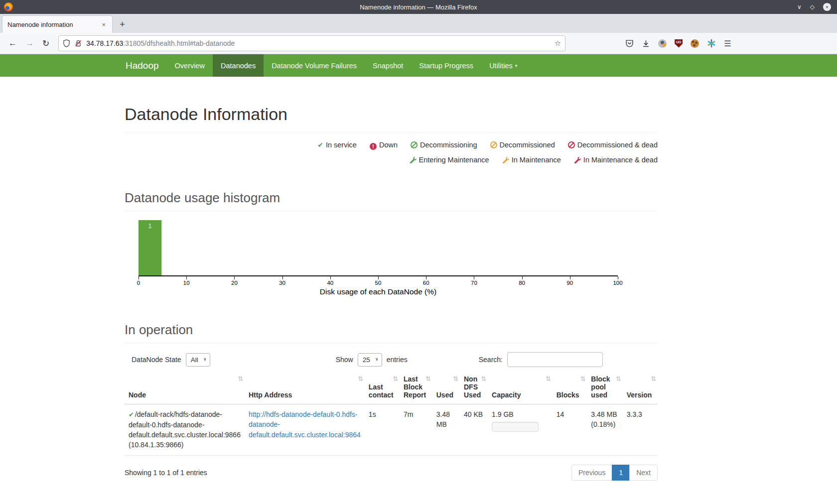 The width and height of the screenshot is (837, 504). Describe the element at coordinates (330, 283) in the screenshot. I see `axis-tick-label: 40` at that location.